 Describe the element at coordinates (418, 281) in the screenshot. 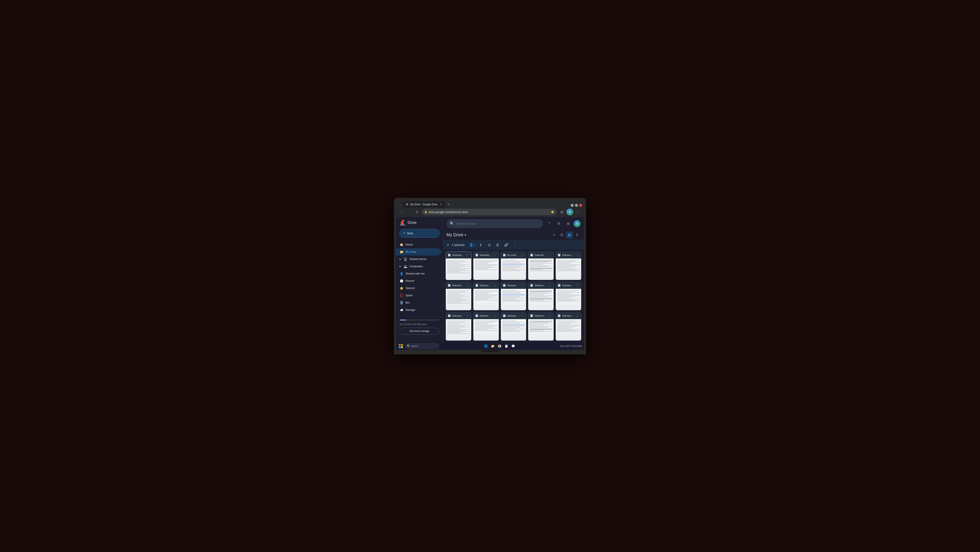

I see `sidebar-item-recent: 🕐 Recent` at that location.